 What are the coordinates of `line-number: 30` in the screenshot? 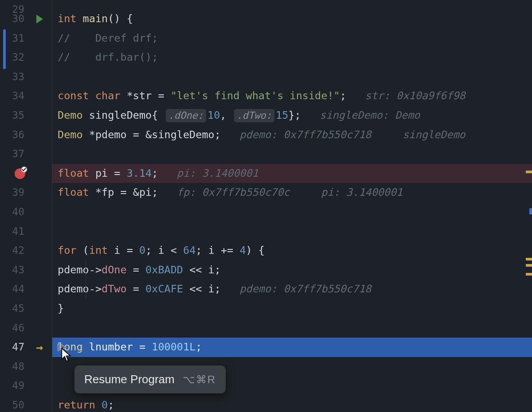 It's located at (12, 19).